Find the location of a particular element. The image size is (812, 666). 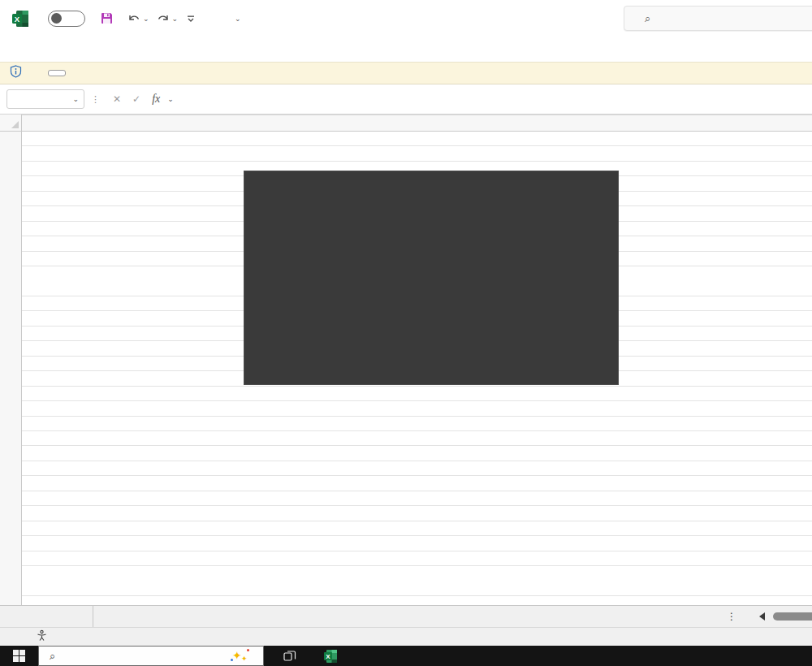

hscroll-left-arrow is located at coordinates (762, 616).